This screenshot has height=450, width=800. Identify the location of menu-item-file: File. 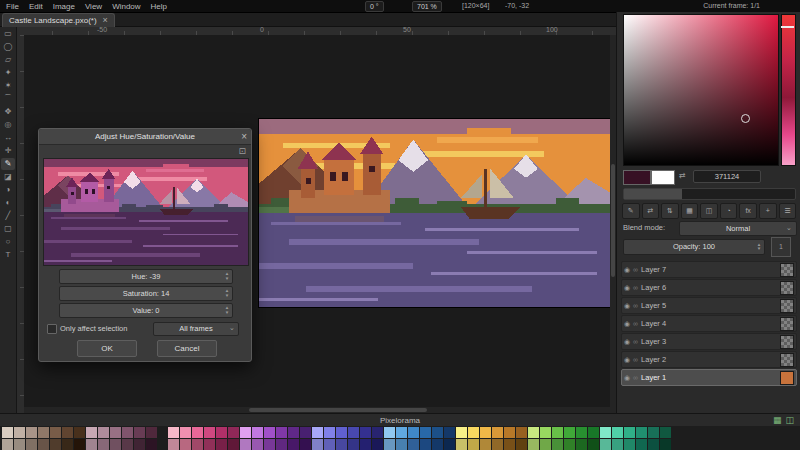
(12, 6).